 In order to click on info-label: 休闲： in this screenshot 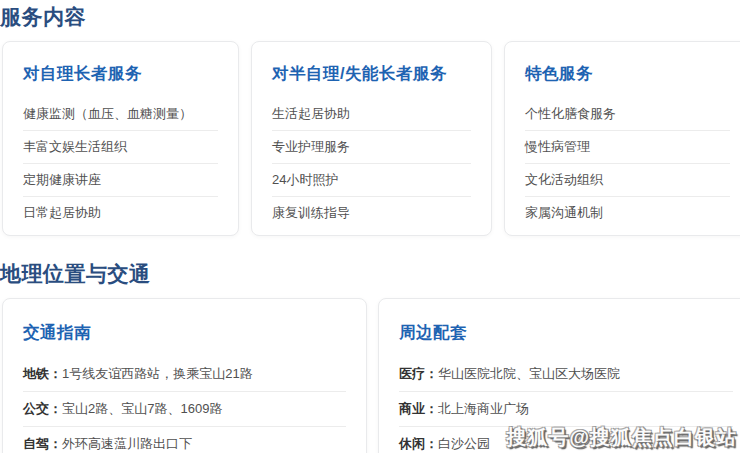, I will do `click(418, 444)`.